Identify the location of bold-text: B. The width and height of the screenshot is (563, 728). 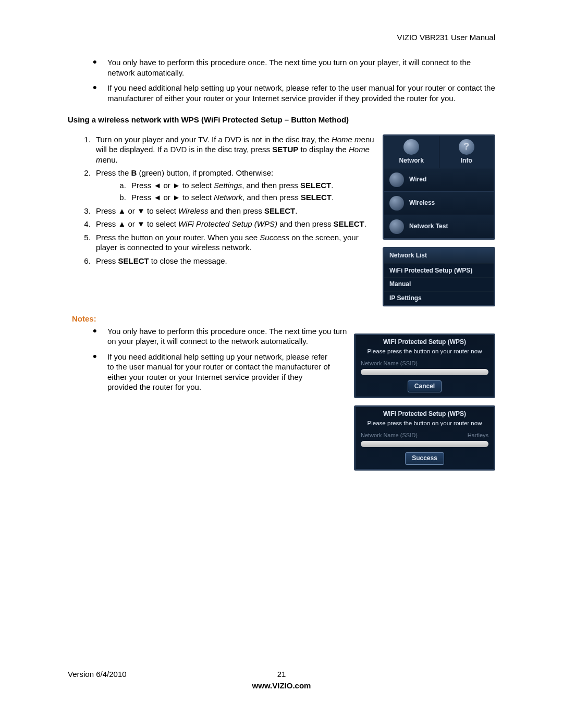
(134, 173).